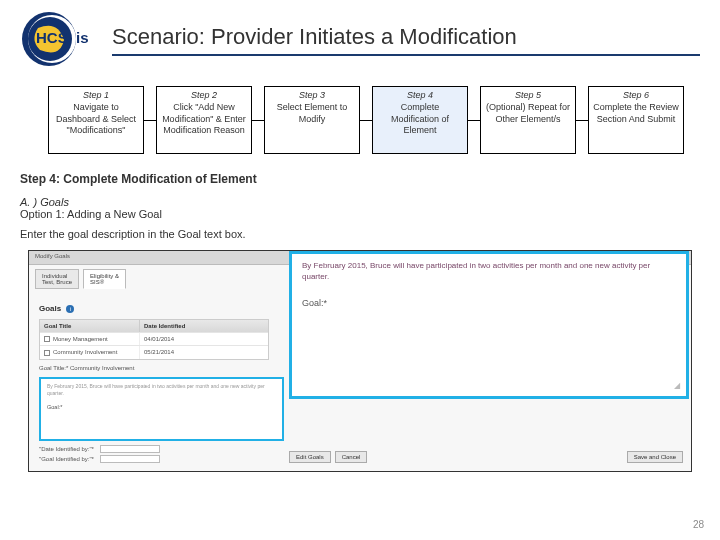 This screenshot has height=540, width=720. I want to click on sub-heading-a: A. ) Goals, so click(360, 200).